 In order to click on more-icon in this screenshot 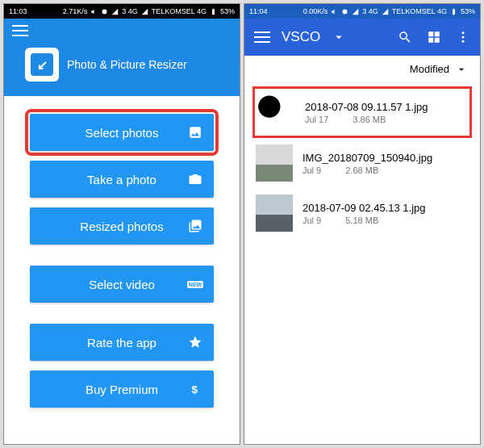, I will do `click(463, 37)`.